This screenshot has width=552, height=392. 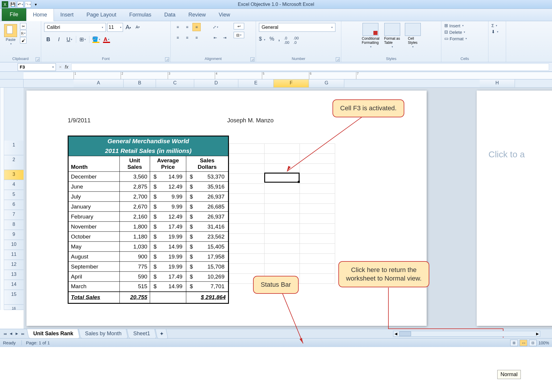 I want to click on table-row: July2,700$9.99$26,937, so click(x=148, y=197).